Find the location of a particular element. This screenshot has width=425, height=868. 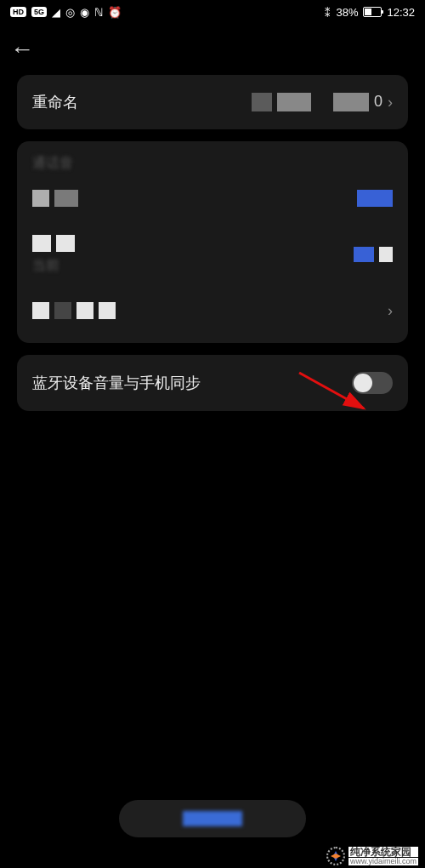

signal-icon: ◢ is located at coordinates (56, 12).